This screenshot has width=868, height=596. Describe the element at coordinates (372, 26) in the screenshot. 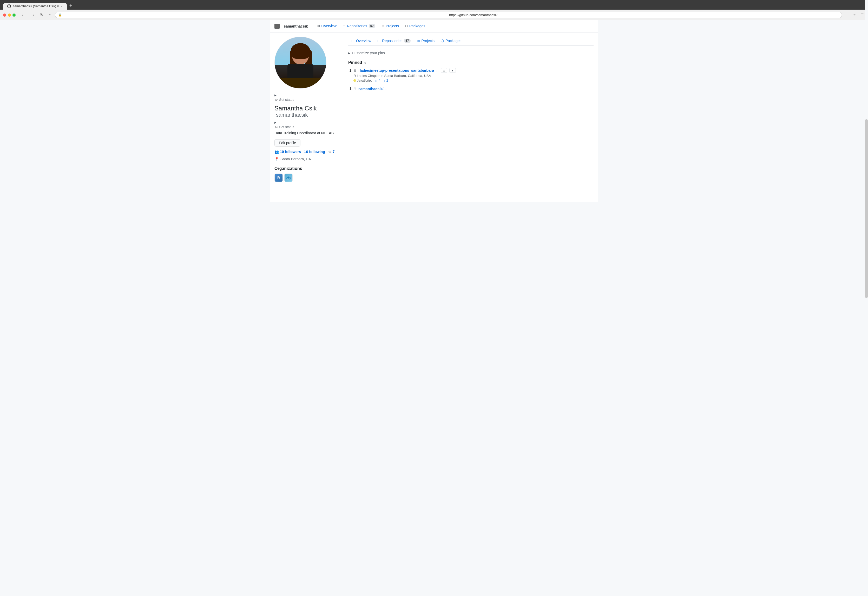

I see `repositories-count: 57` at that location.